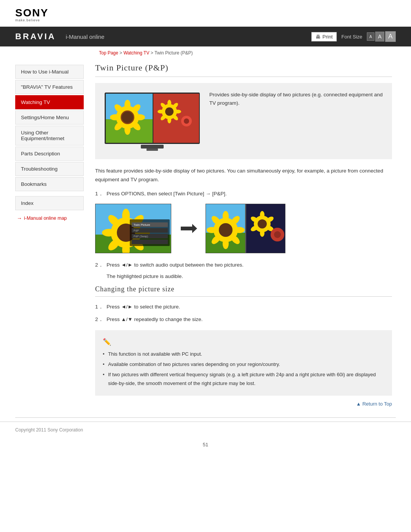 The width and height of the screenshot is (411, 532). What do you see at coordinates (244, 265) in the screenshot?
I see `step-2: 2． Press ◄/► to switch audio output betw…` at bounding box center [244, 265].